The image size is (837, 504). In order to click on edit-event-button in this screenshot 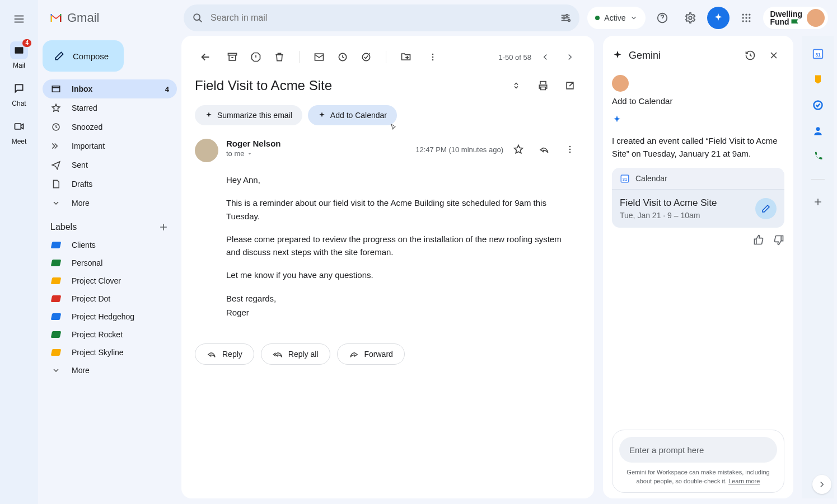, I will do `click(766, 209)`.